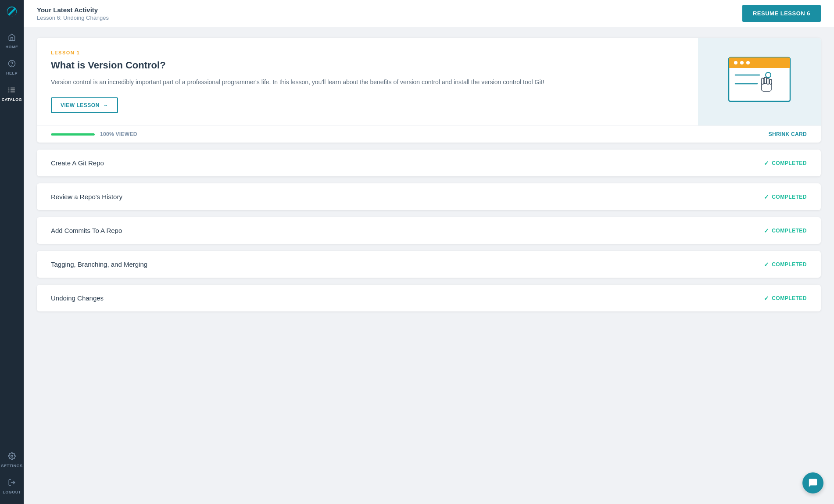 The height and width of the screenshot is (504, 834). What do you see at coordinates (73, 10) in the screenshot?
I see `page-title: Your Latest Activity` at bounding box center [73, 10].